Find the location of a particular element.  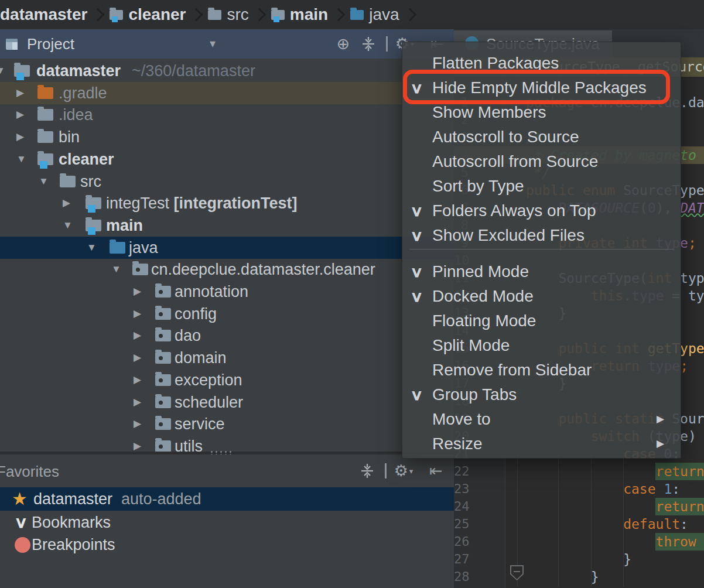

menu-item-floating-mode: Floating Mode is located at coordinates (541, 321).